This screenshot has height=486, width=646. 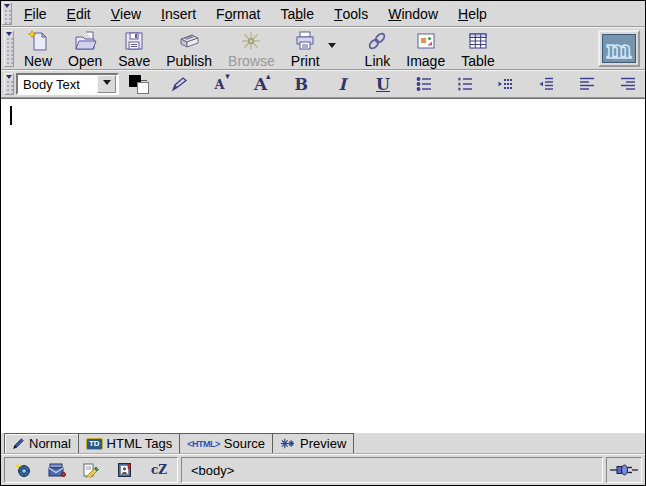 What do you see at coordinates (189, 61) in the screenshot?
I see `publish-button-label: Publish` at bounding box center [189, 61].